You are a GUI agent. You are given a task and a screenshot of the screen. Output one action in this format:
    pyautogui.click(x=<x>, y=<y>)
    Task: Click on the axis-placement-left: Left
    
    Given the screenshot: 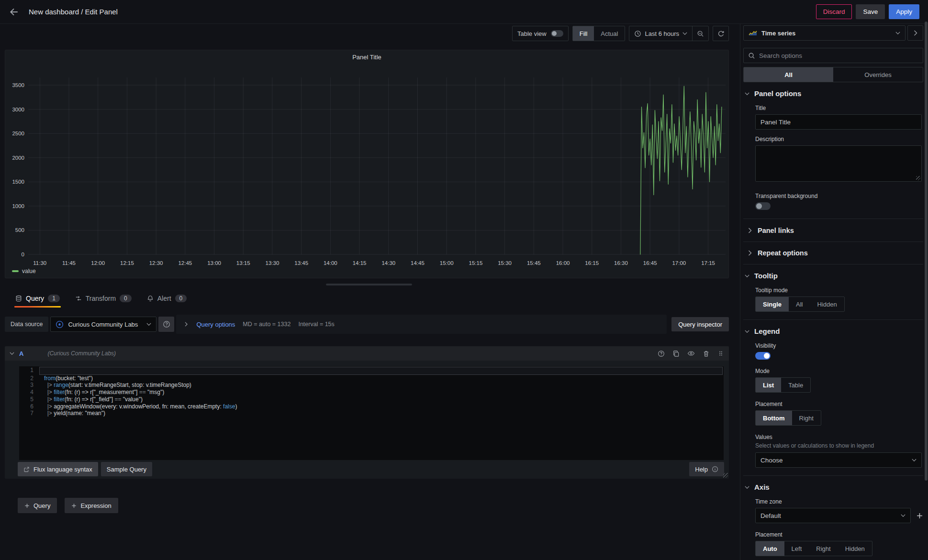 What is the action you would take?
    pyautogui.click(x=797, y=549)
    